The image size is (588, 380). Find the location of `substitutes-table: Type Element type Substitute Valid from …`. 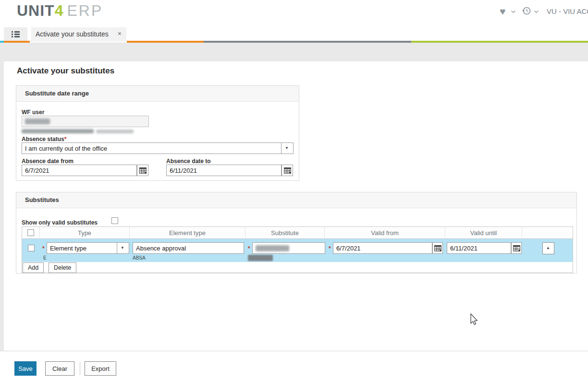

substitutes-table: Type Element type Substitute Valid from … is located at coordinates (297, 249).